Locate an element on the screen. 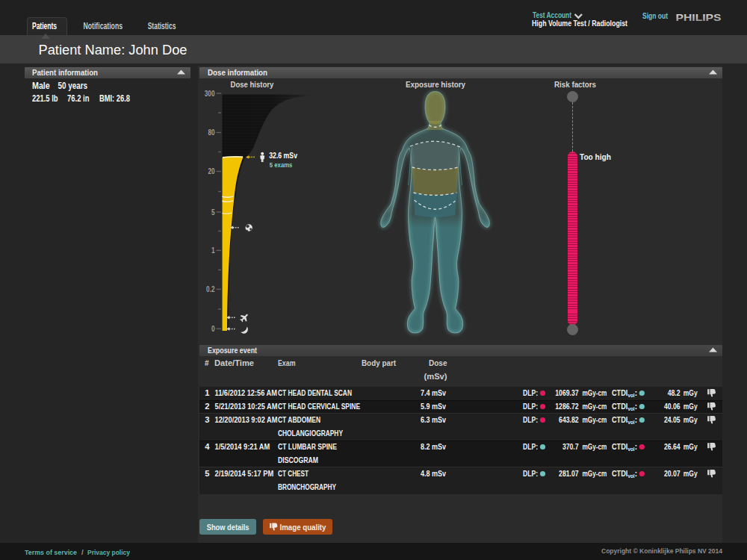 Image resolution: width=747 pixels, height=560 pixels. svg-text: 1069.37 is located at coordinates (566, 393).